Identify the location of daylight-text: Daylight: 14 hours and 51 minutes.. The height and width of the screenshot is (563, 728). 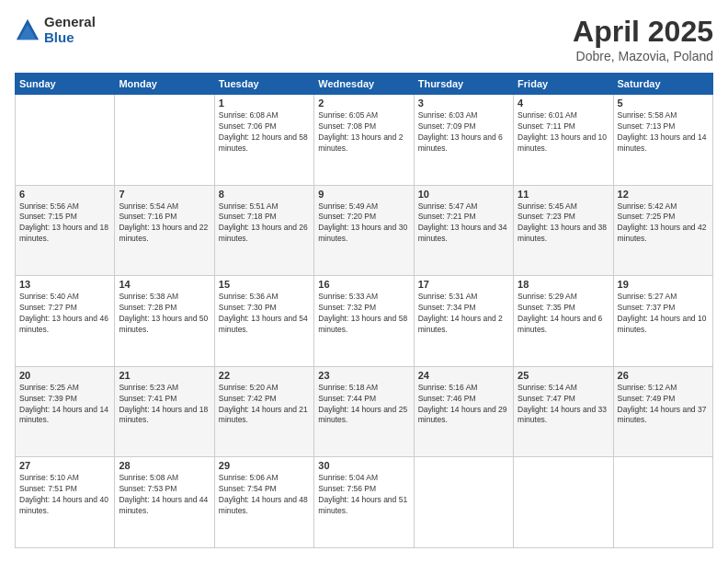
(362, 505).